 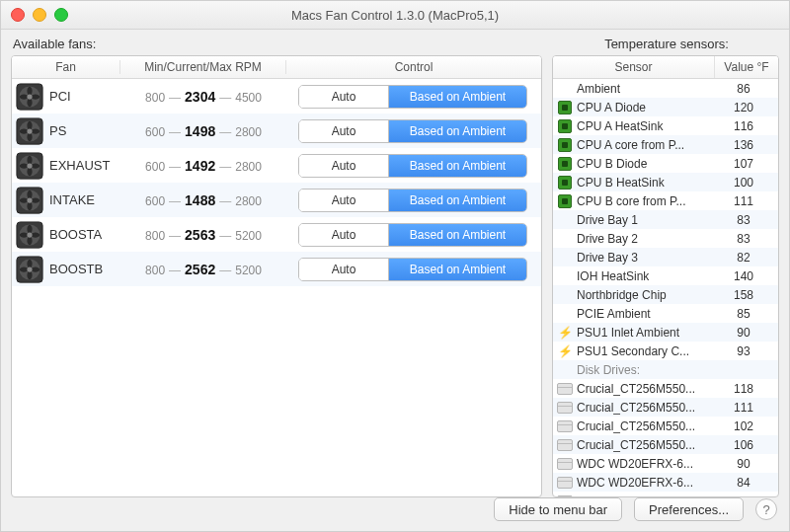 I want to click on titlebar: Macs Fan Control 1.3.0 (MacPro5,1), so click(x=395, y=16).